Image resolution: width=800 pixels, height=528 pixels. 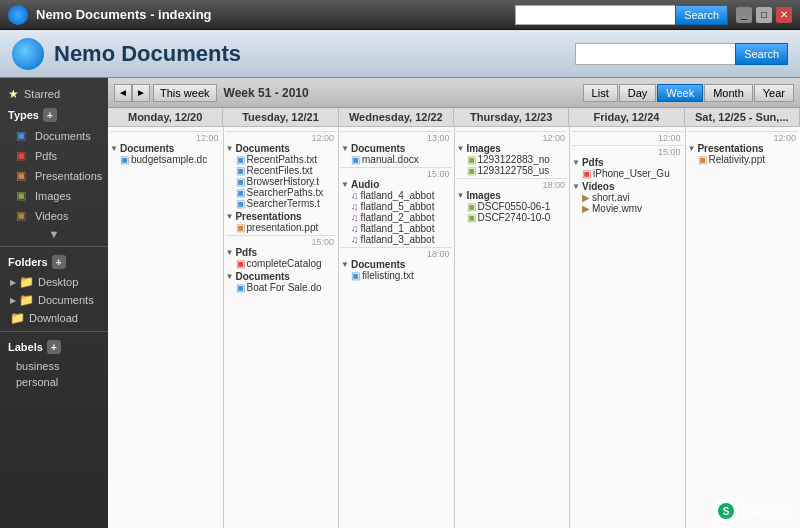 What do you see at coordinates (396, 160) in the screenshot?
I see `cal-file: ▣ manual.docx` at bounding box center [396, 160].